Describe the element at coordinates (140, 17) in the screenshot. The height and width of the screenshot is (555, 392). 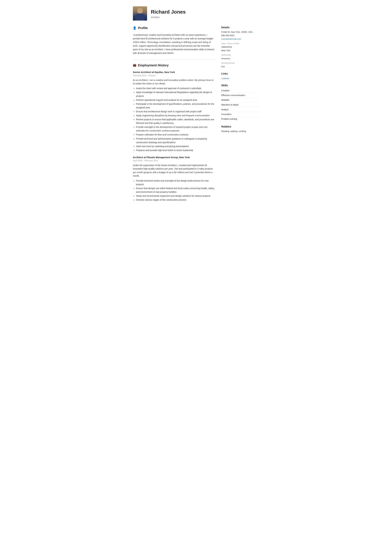
I see `avatar-body` at that location.